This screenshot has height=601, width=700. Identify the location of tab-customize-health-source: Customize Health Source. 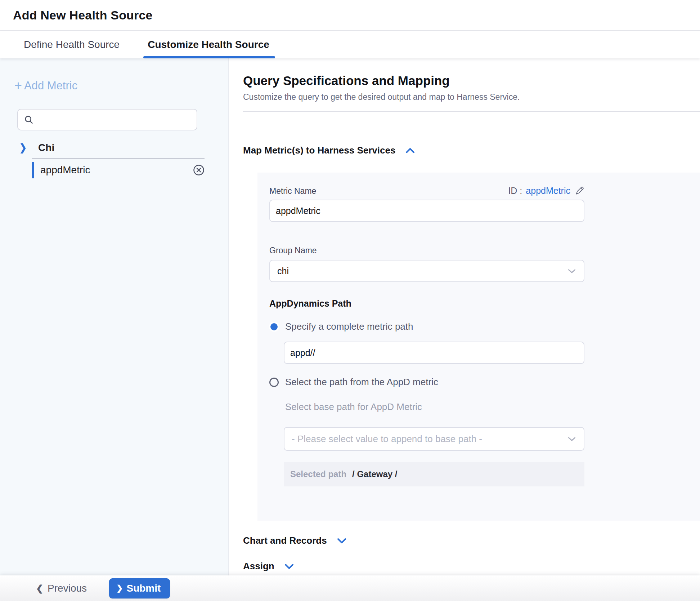
(208, 45).